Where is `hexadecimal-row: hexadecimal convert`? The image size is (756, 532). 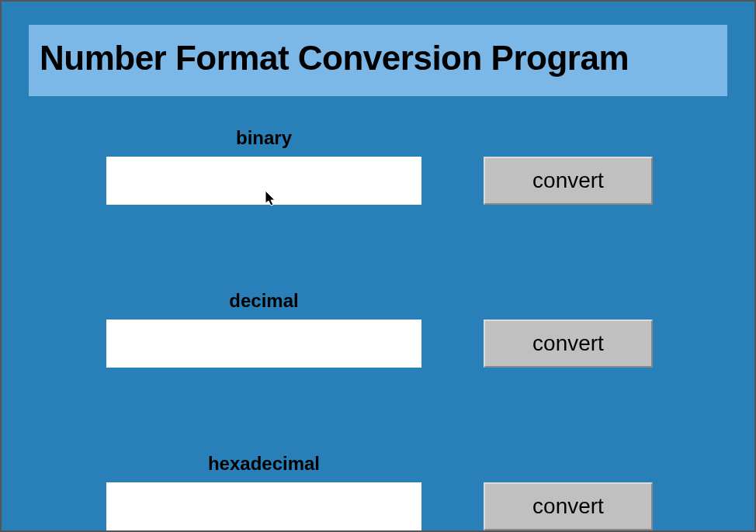
hexadecimal-row: hexadecimal convert is located at coordinates (378, 492).